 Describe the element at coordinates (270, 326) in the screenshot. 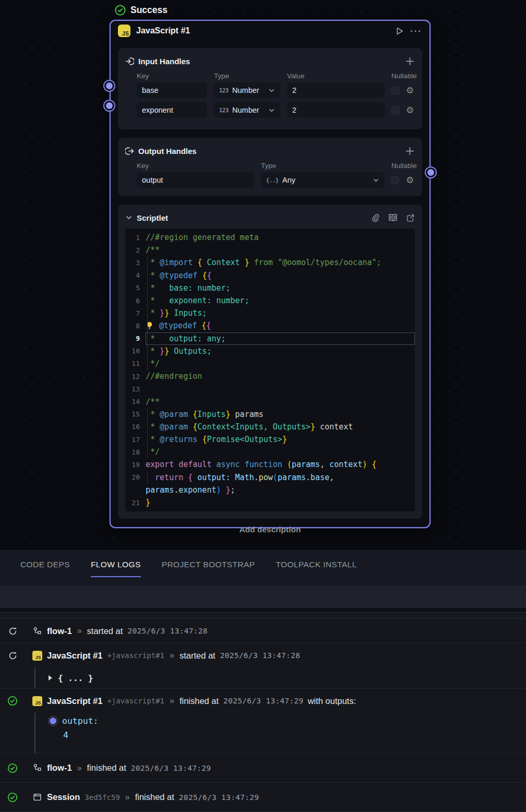

I see `code-line: 8@typedef {{` at that location.